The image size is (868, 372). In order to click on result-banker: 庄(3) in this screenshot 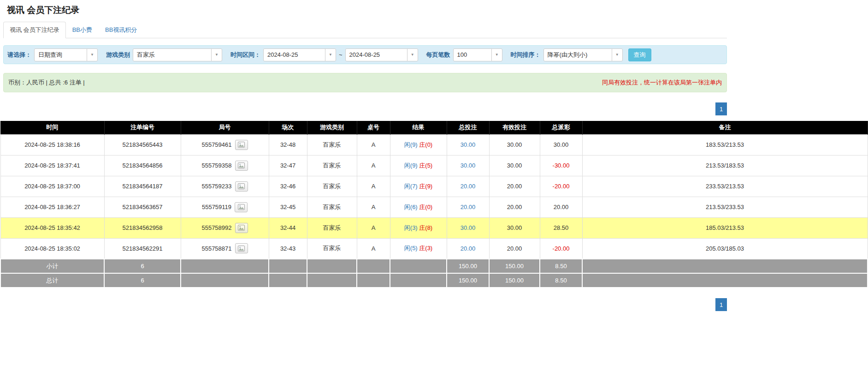, I will do `click(426, 248)`.